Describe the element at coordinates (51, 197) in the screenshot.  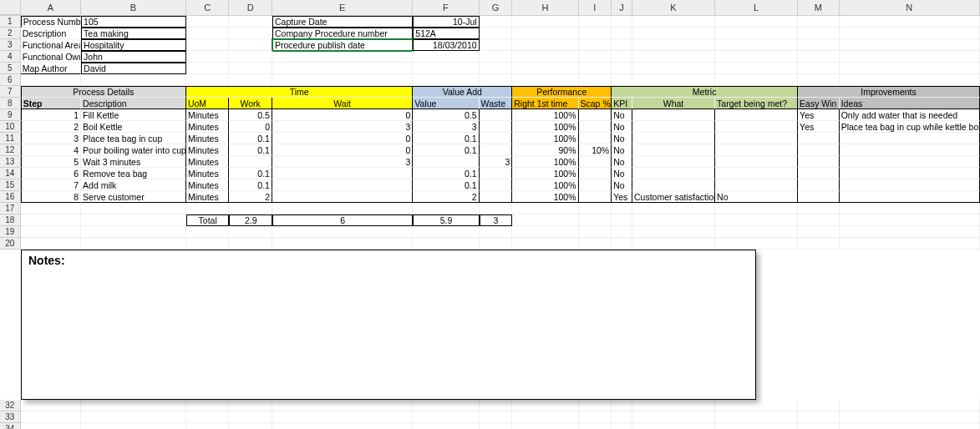
I see `table-cell: 8` at that location.